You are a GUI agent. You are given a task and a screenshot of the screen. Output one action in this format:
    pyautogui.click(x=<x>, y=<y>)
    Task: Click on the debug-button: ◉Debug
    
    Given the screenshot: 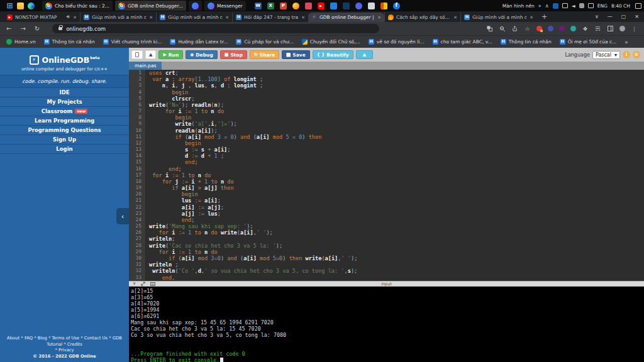 What is the action you would take?
    pyautogui.click(x=201, y=55)
    